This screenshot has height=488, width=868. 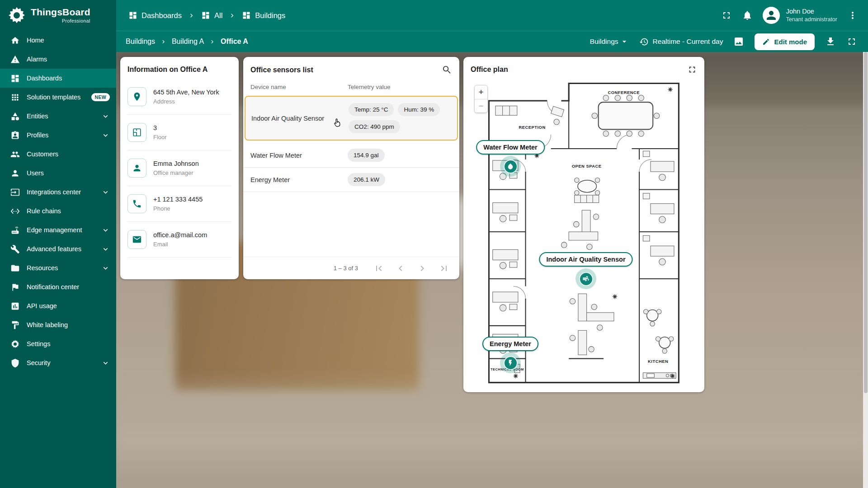 What do you see at coordinates (58, 192) in the screenshot?
I see `sidebar-item-integrations-center: Integrations center` at bounding box center [58, 192].